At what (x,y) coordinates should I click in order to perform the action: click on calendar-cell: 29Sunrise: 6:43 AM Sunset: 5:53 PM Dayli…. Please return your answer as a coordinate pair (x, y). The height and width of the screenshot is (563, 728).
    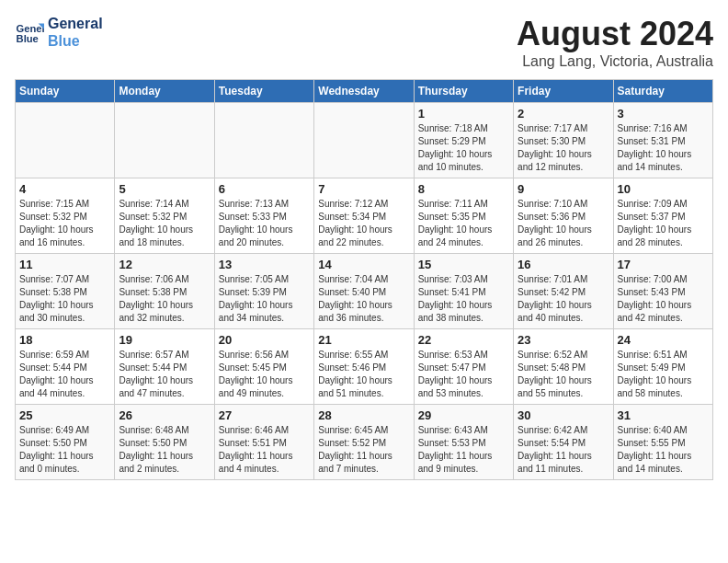
    Looking at the image, I should click on (463, 442).